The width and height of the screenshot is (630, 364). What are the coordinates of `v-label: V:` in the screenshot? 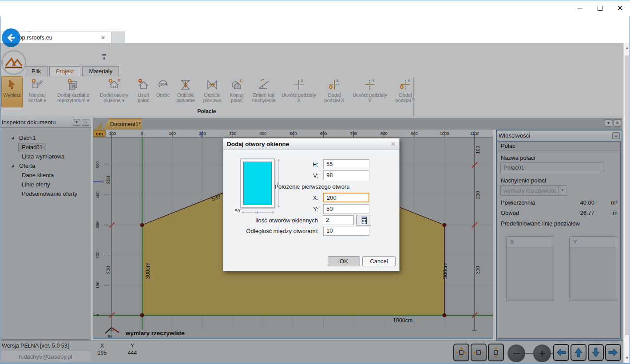 It's located at (316, 176).